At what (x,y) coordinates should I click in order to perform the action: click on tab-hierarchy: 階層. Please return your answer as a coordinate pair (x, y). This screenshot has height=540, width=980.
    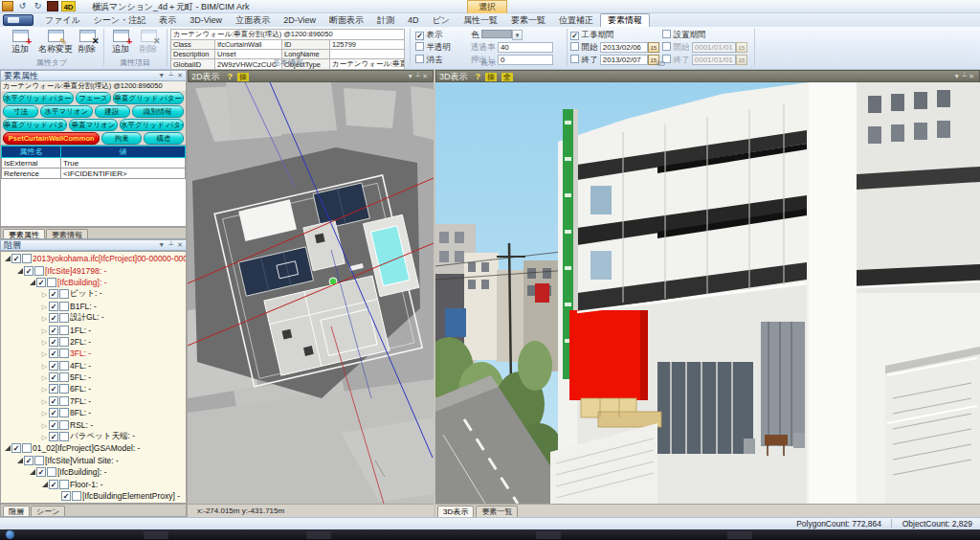
    Looking at the image, I should click on (16, 511).